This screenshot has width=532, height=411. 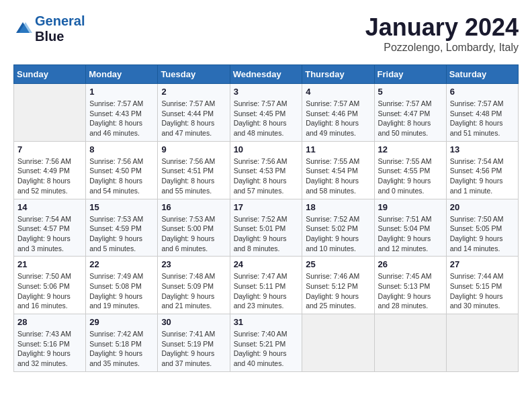 I want to click on day-info: Sunrise: 7:57 AM Sunset: 4:43 PM Dayligh…, so click(x=122, y=118).